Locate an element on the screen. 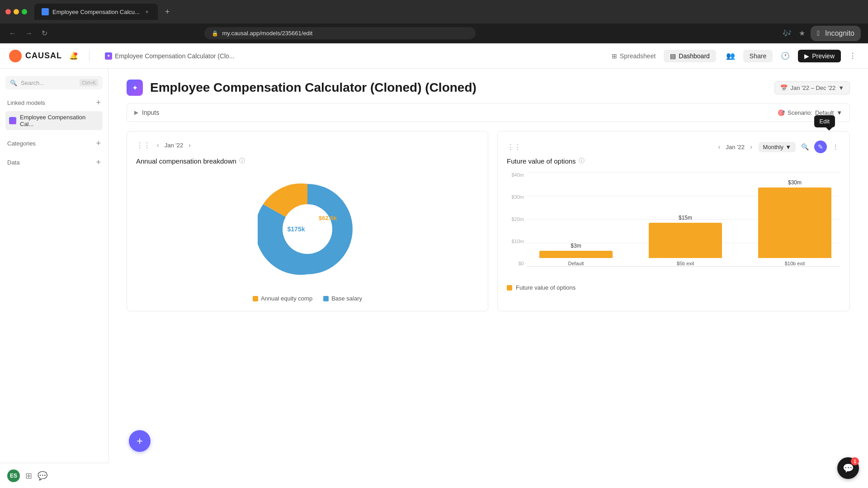 This screenshot has height=488, width=868. data-header: Data + is located at coordinates (54, 162).